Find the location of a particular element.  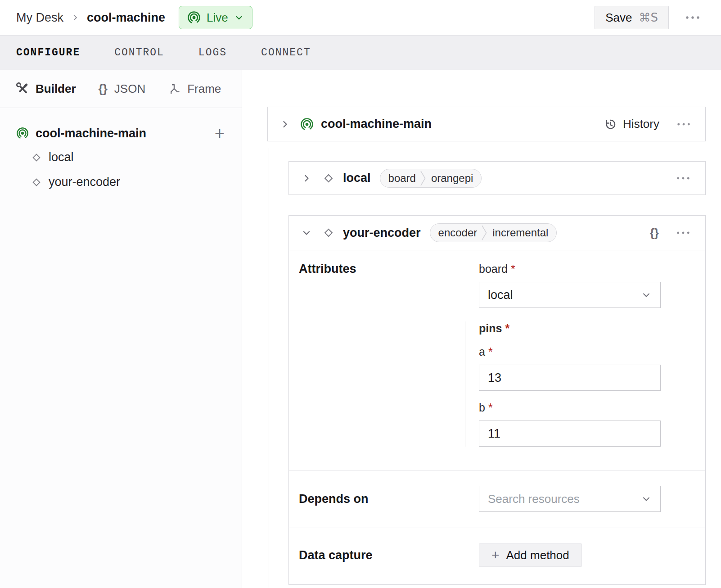

local-card-title: local is located at coordinates (357, 178).